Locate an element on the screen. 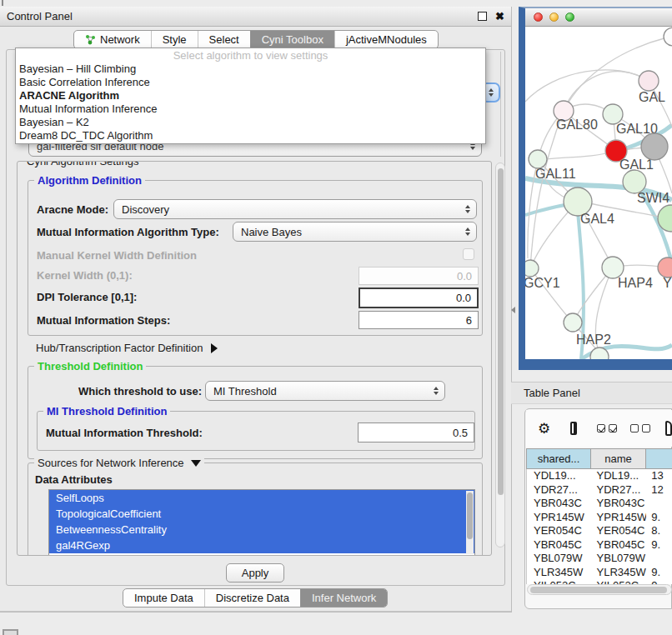 This screenshot has height=635, width=672. table-rows-viewport: YDL19...YDL19...13YDR27...YDR27...12YBR0… is located at coordinates (599, 527).